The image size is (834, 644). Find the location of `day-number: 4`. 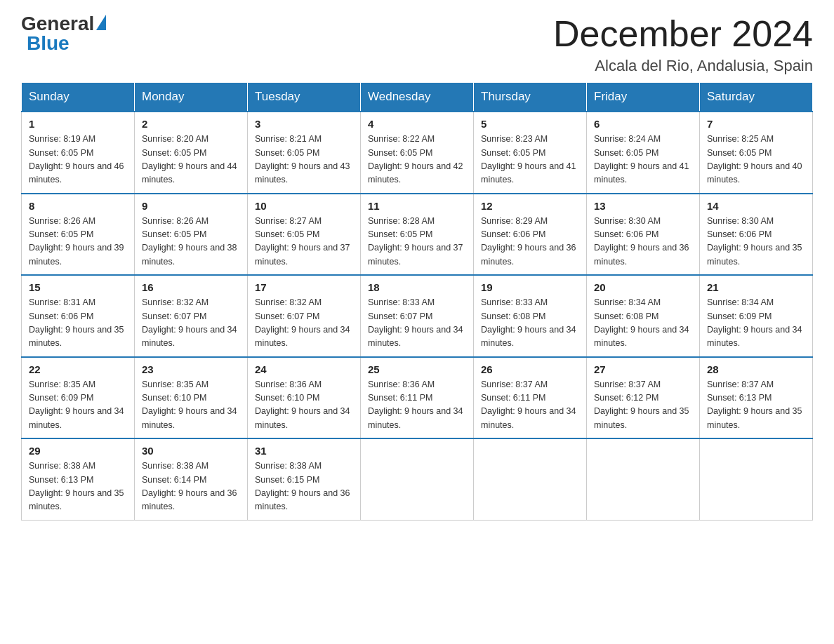

day-number: 4 is located at coordinates (417, 123).